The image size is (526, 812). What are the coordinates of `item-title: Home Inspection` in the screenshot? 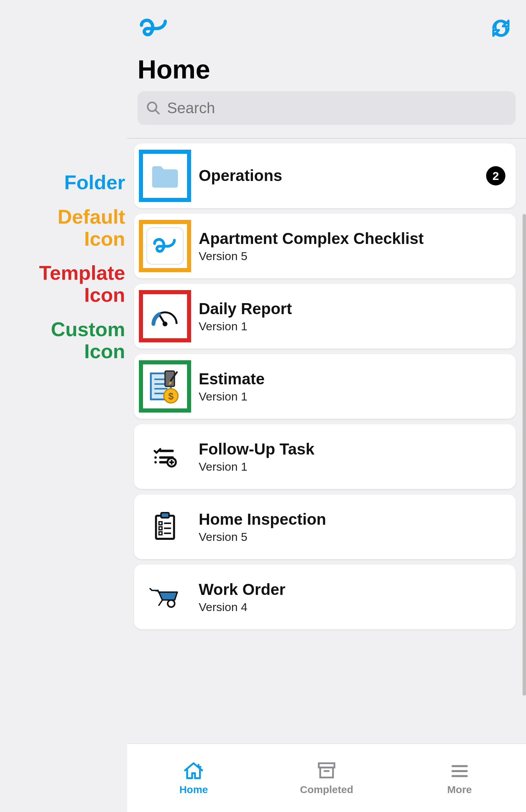 It's located at (352, 520).